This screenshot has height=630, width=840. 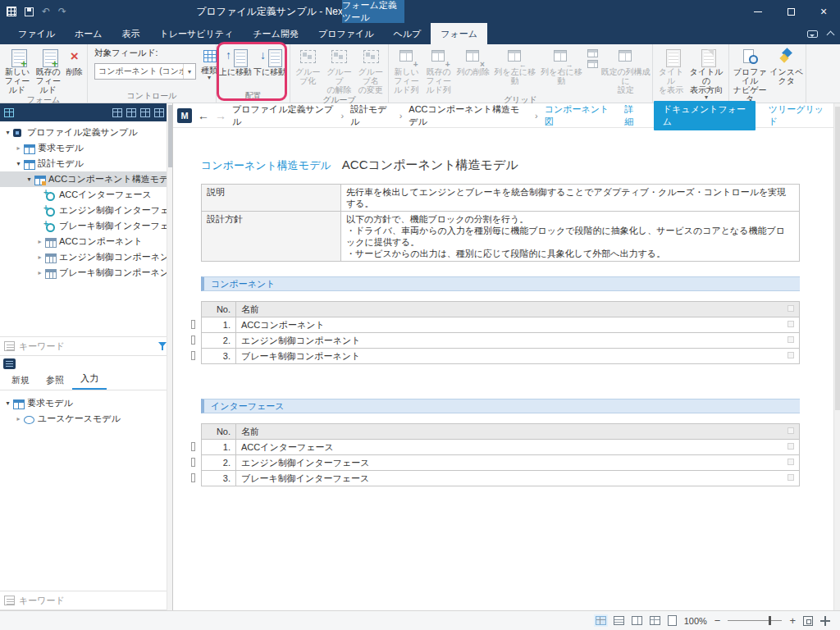 What do you see at coordinates (131, 34) in the screenshot?
I see `tab-view: 表示` at bounding box center [131, 34].